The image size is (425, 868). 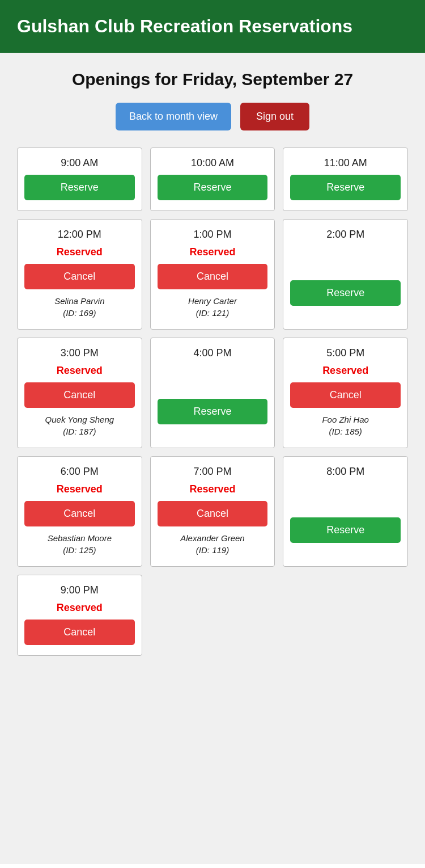 I want to click on slot-person: Selina Parvin (ID: 169), so click(x=79, y=307).